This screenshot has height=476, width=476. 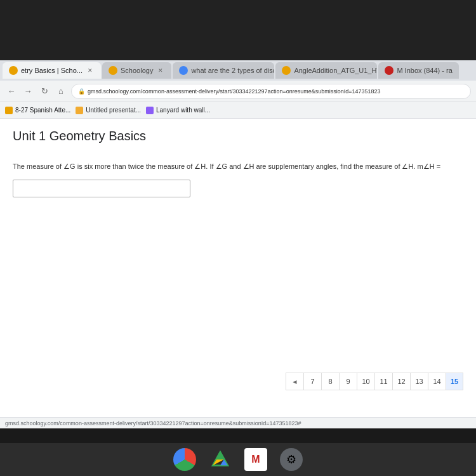 What do you see at coordinates (223, 70) in the screenshot?
I see `tab-google: what are the 2 types of discoun... ✕` at bounding box center [223, 70].